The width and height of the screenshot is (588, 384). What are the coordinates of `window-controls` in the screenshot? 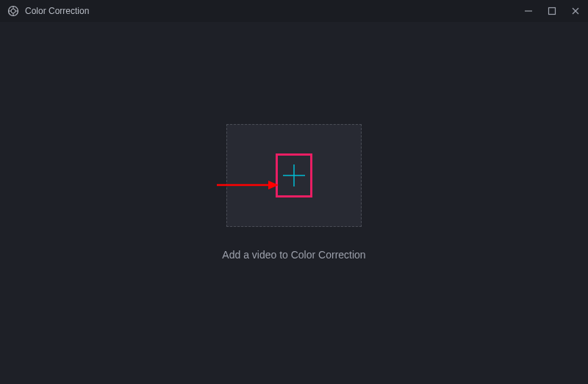 It's located at (552, 11).